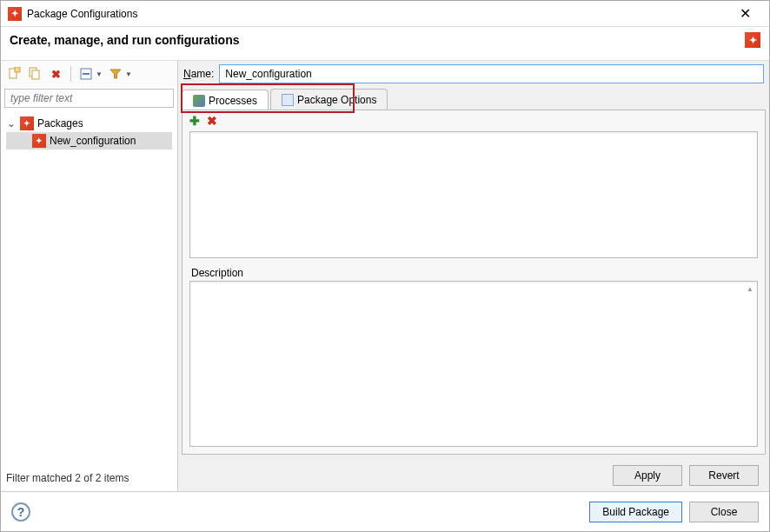 The height and width of the screenshot is (532, 770). I want to click on bottom-bar: ? Build Package Close, so click(385, 511).